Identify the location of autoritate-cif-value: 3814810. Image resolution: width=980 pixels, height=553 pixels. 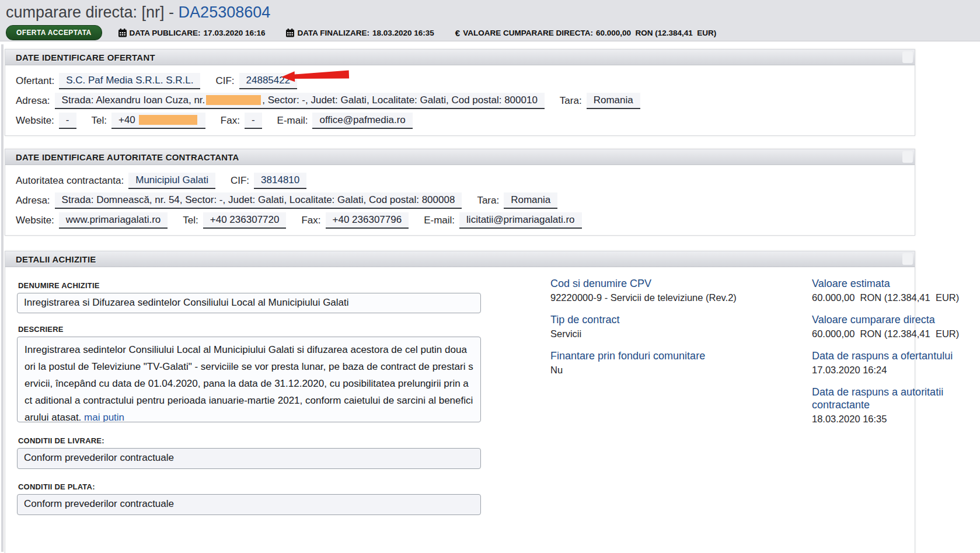
(280, 181).